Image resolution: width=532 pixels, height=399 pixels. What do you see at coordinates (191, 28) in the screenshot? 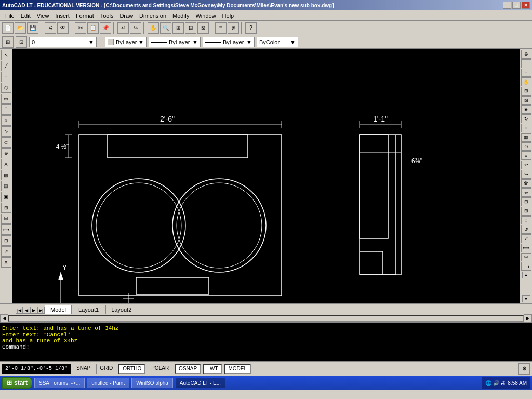
I see `zoom-prev-button: ⊟` at bounding box center [191, 28].